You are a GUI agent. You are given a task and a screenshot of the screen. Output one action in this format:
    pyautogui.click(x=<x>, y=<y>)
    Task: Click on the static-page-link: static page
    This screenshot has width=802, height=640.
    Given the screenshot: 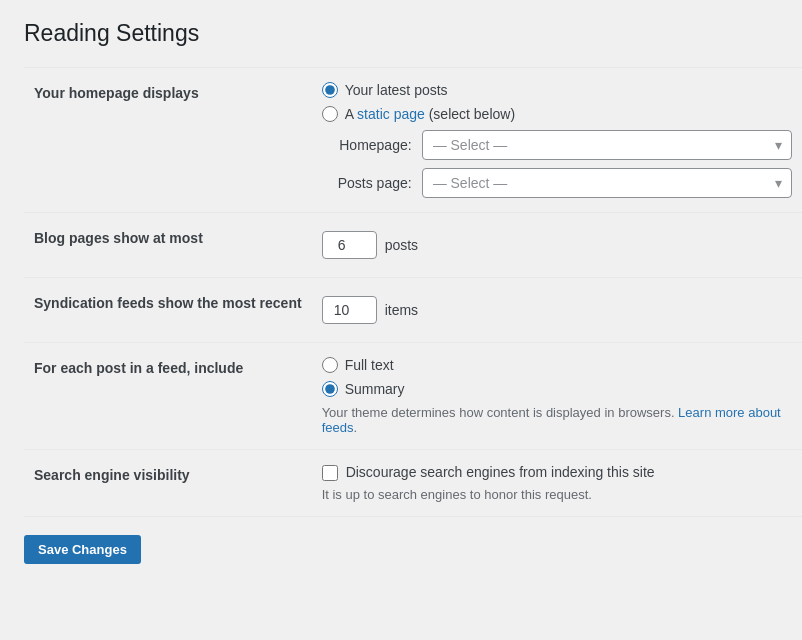 What is the action you would take?
    pyautogui.click(x=391, y=114)
    